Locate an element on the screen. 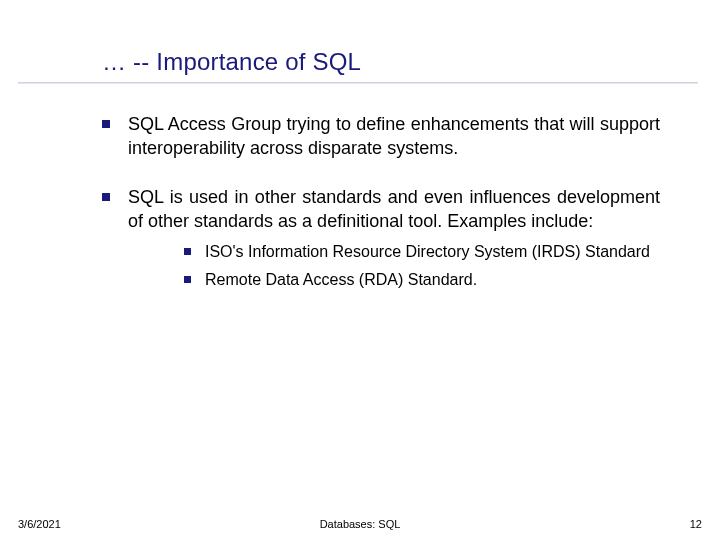 This screenshot has width=720, height=540. footer-center: Databases: SQL is located at coordinates (360, 524).